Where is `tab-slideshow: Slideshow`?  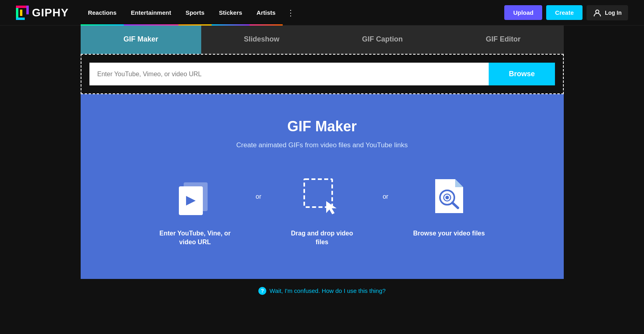
tab-slideshow: Slideshow is located at coordinates (262, 40).